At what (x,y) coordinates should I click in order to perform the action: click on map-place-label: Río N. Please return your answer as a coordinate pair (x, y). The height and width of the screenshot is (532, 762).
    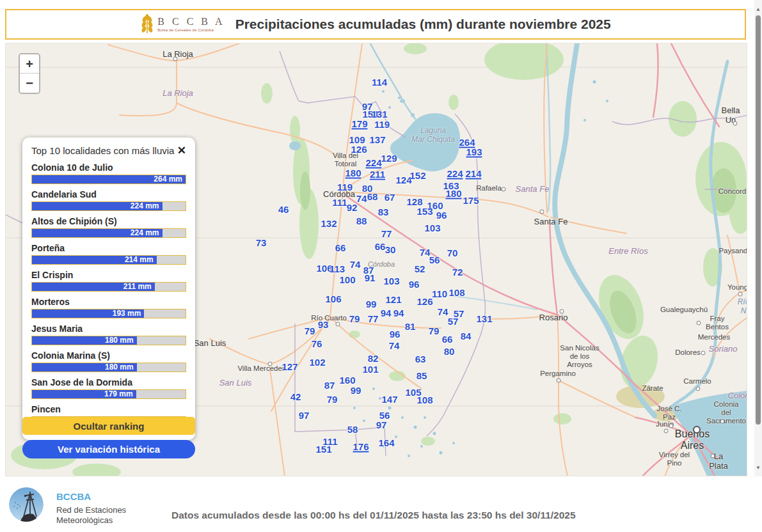
    Looking at the image, I should click on (742, 307).